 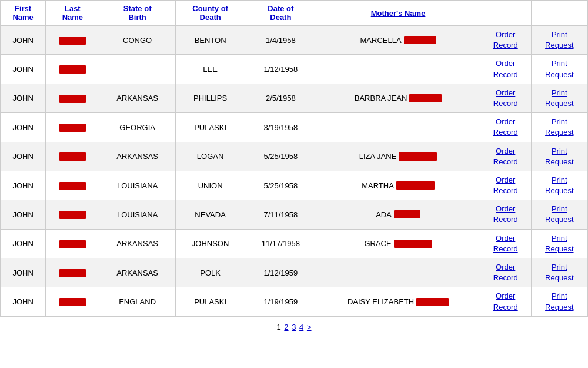 I want to click on page-number-2-link: 2, so click(x=286, y=327).